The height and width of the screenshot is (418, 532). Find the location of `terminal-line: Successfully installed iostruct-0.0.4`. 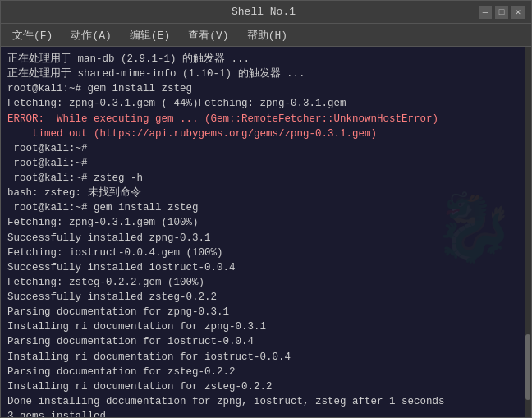

terminal-line: Successfully installed iostruct-0.0.4 is located at coordinates (266, 268).